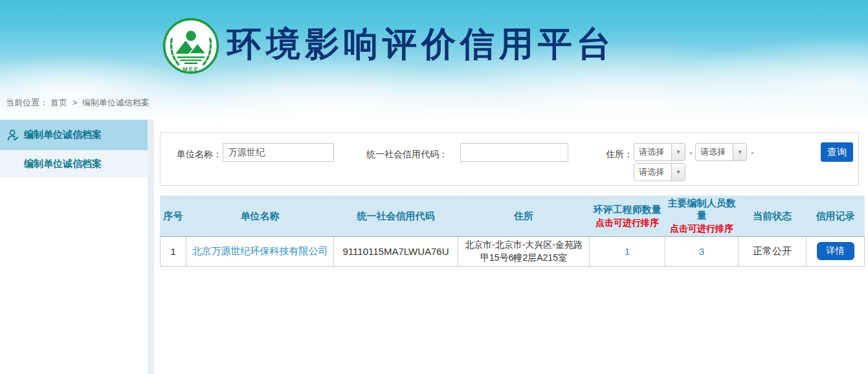  What do you see at coordinates (396, 252) in the screenshot?
I see `credit-code-value: 91110115MA7LWUA76U` at bounding box center [396, 252].